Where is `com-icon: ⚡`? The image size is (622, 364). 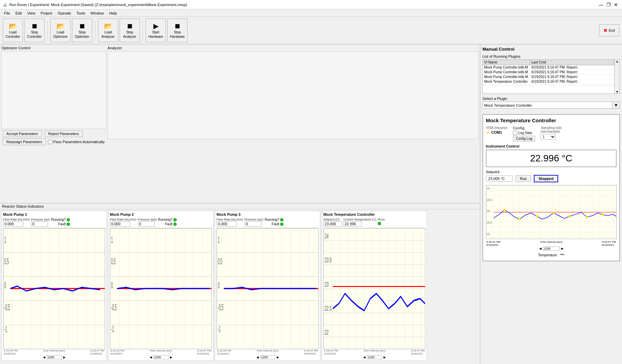
com-icon: ⚡ is located at coordinates (488, 132).